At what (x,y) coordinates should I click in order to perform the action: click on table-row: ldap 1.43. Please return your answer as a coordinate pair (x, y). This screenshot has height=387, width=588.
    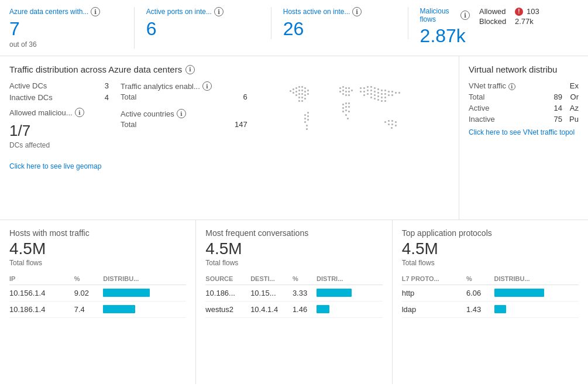
    Looking at the image, I should click on (490, 309).